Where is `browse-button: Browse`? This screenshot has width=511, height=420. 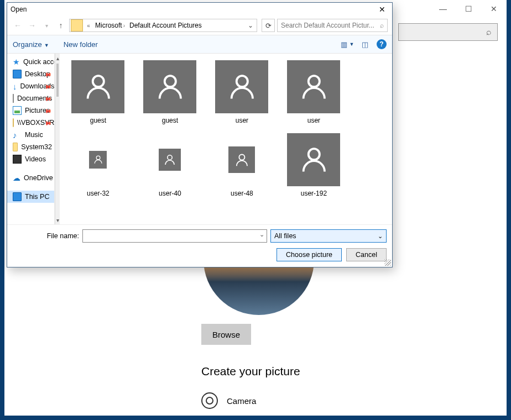
browse-button: Browse is located at coordinates (226, 334).